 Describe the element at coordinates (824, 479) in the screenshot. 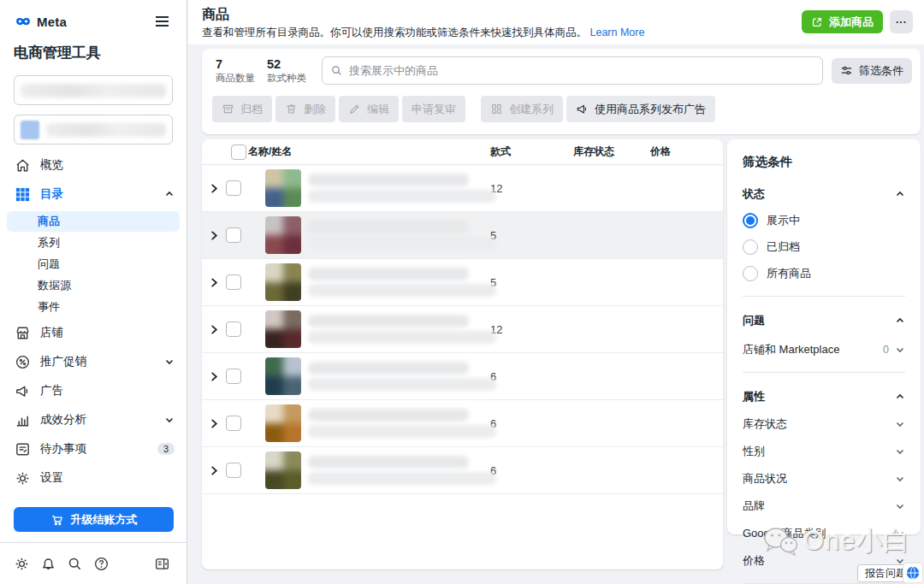

I see `attribute-condition: 商品状况` at that location.